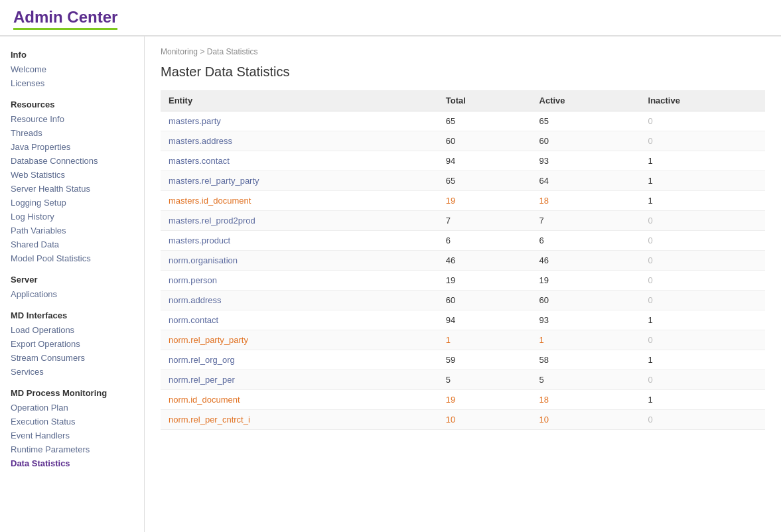 The image size is (781, 532). Describe the element at coordinates (72, 391) in the screenshot. I see `sidebar-section-title: MD Process Monitoring` at that location.